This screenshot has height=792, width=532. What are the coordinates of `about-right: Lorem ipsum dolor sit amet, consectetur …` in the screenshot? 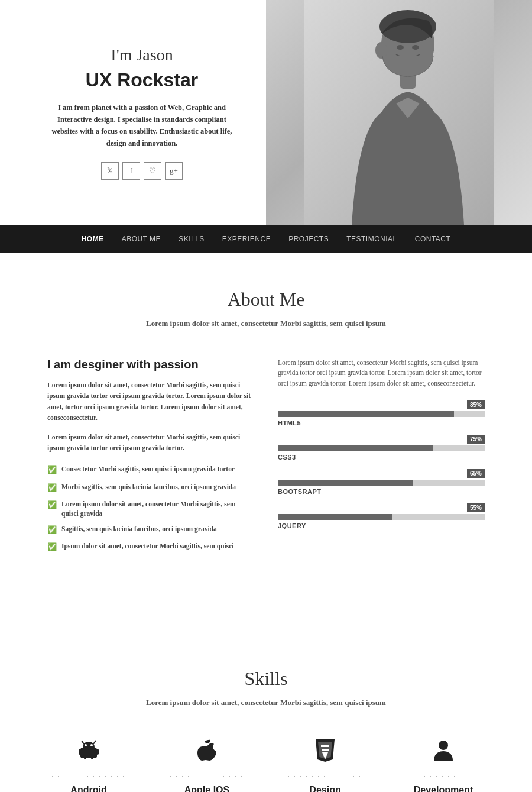 It's located at (381, 457).